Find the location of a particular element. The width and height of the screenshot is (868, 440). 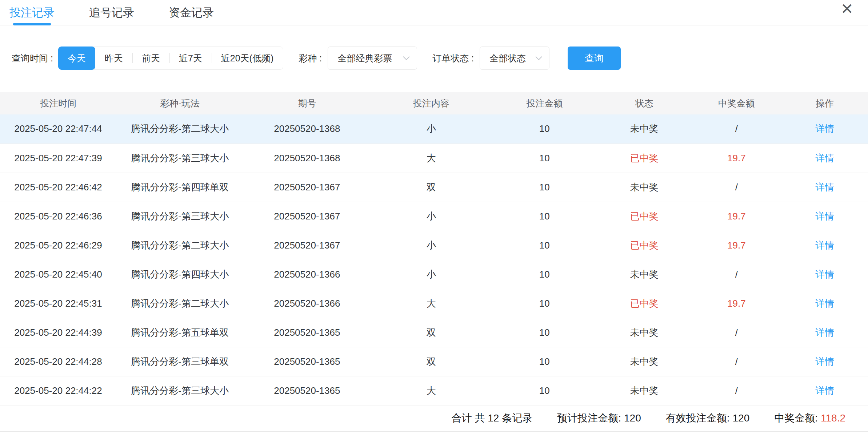

time-option-day-before: 前天 is located at coordinates (151, 58).